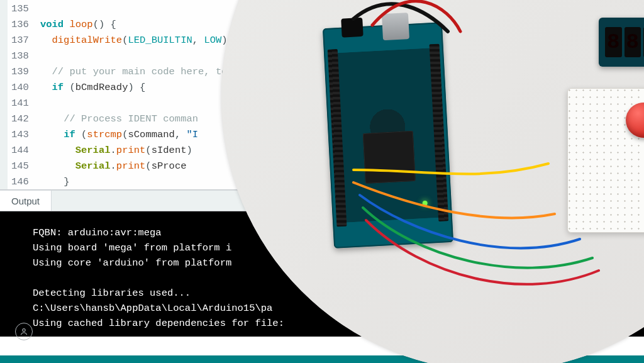  Describe the element at coordinates (20, 57) in the screenshot. I see `line-number: 138` at that location.